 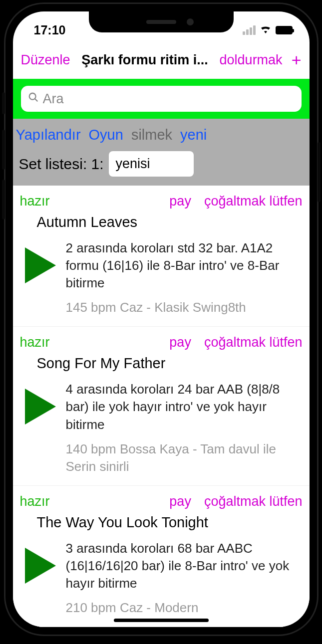 I want to click on delete-button: silmek, so click(x=152, y=135).